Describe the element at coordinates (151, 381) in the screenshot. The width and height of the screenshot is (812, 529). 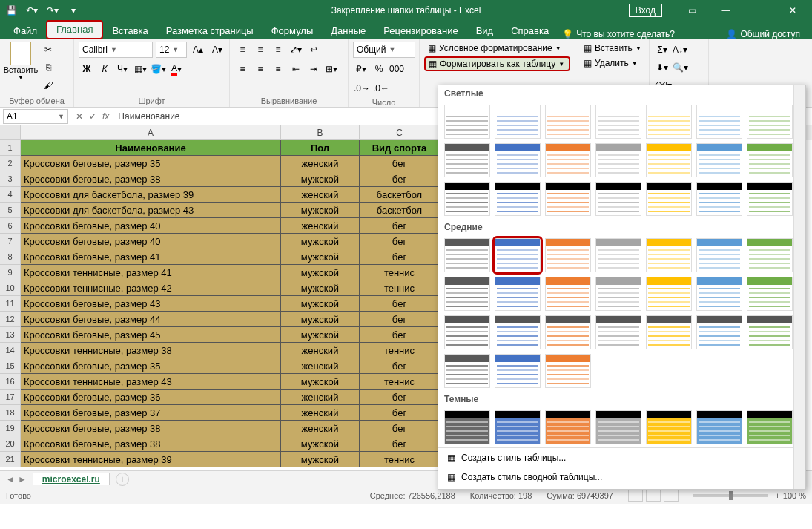
I see `cell: Кроссовки теннисные, размер 43` at that location.